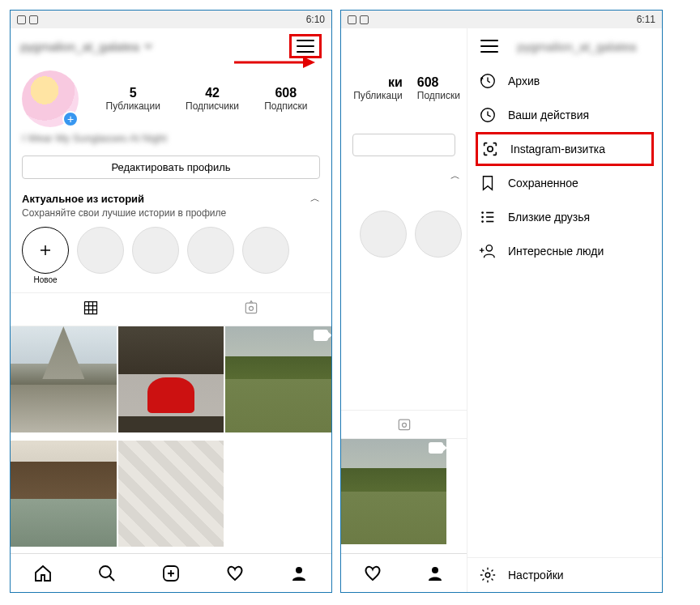  I want to click on menu-archive: Архив, so click(565, 81).